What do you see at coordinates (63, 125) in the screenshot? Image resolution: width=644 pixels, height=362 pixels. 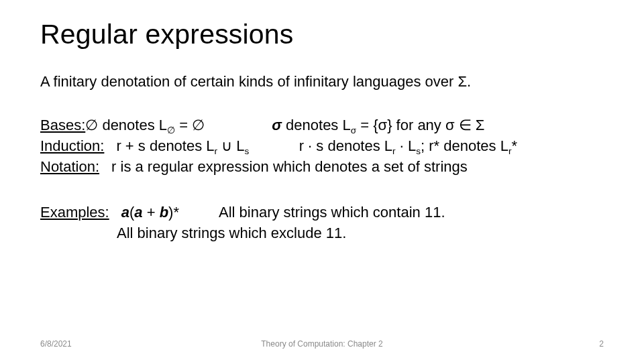 I see `bases-label: Bases:` at bounding box center [63, 125].